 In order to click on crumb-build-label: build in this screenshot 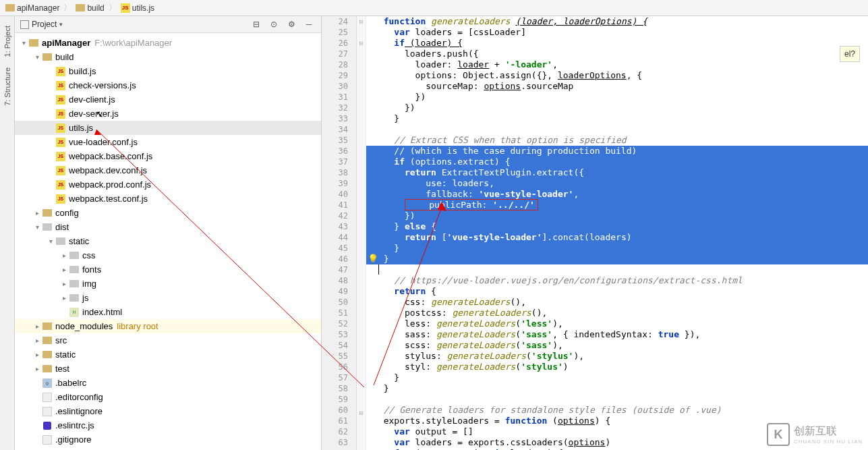, I will do `click(96, 8)`.